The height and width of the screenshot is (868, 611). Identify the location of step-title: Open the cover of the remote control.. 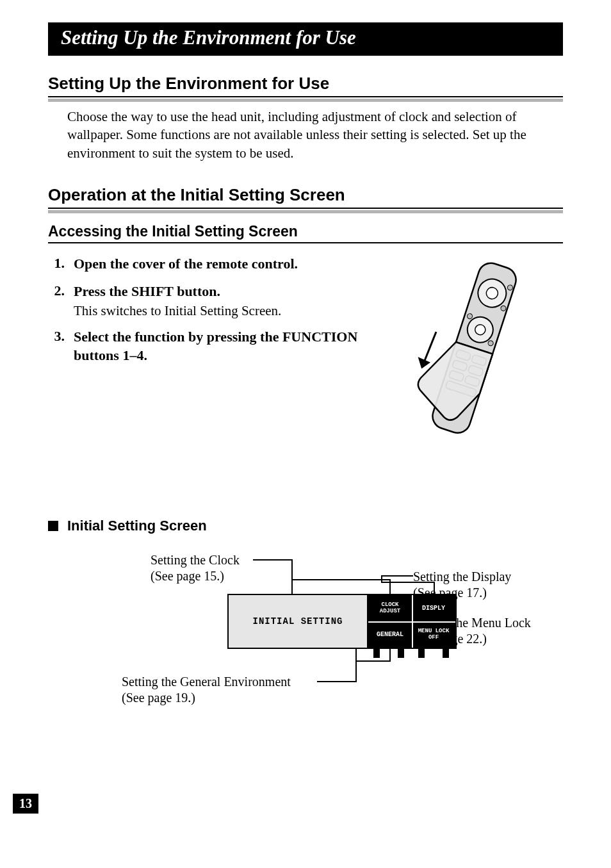
(222, 264).